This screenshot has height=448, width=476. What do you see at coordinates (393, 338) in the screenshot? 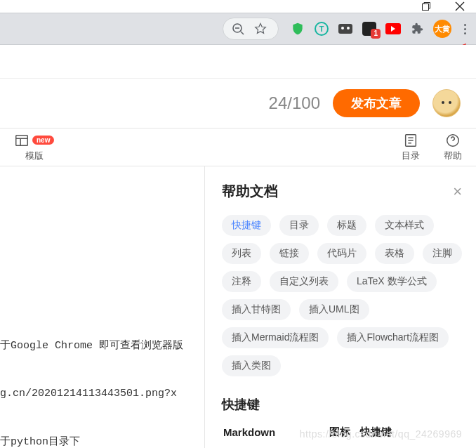
I see `help-pill: 插入Flowchart流程图` at bounding box center [393, 338].